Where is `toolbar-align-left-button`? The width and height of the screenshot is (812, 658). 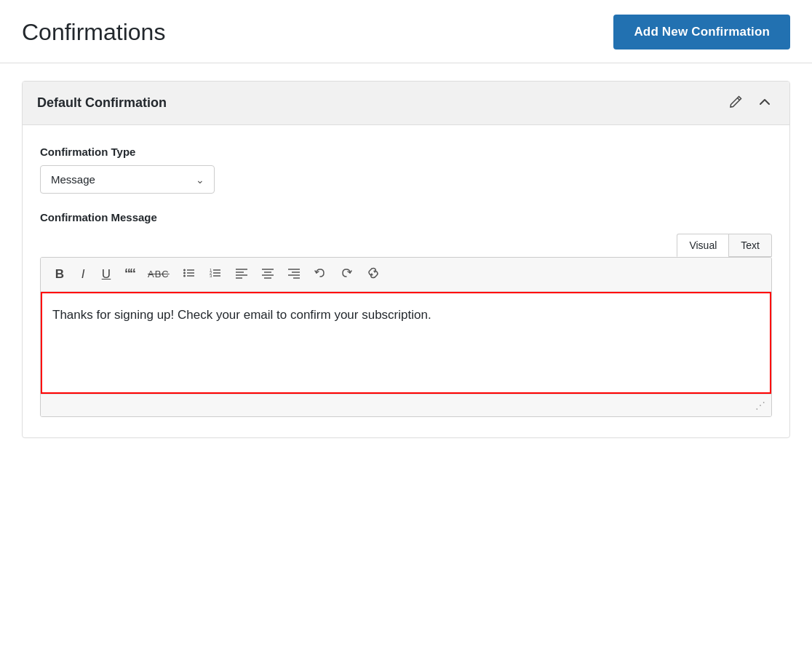
toolbar-align-left-button is located at coordinates (242, 274).